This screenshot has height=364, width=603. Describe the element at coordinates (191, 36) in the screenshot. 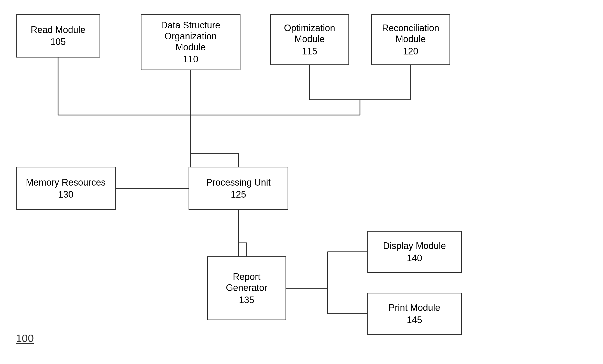

I see `data-structure-label: Data StructureOrganizationModule` at that location.